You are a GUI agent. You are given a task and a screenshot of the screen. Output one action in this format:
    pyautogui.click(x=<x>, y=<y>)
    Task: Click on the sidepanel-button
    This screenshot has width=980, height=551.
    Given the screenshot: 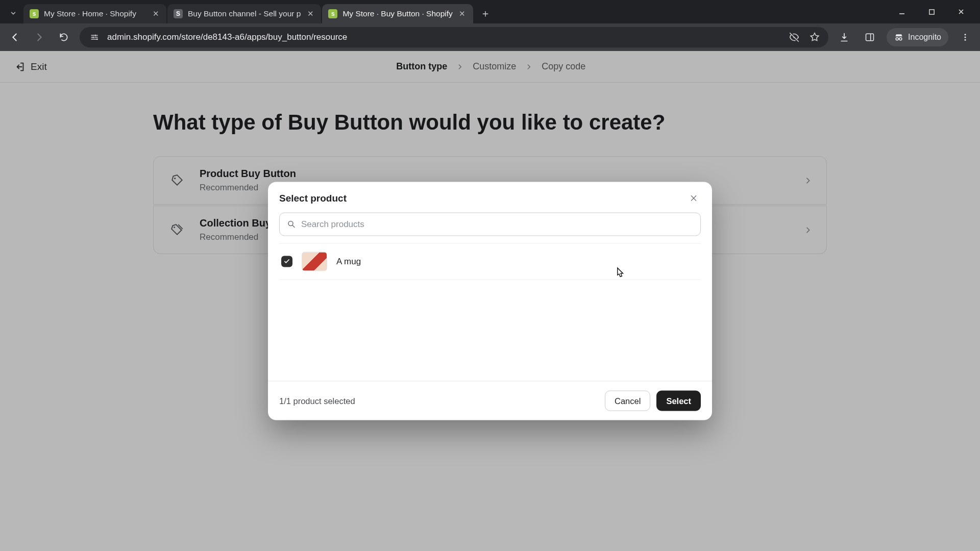 What is the action you would take?
    pyautogui.click(x=870, y=37)
    